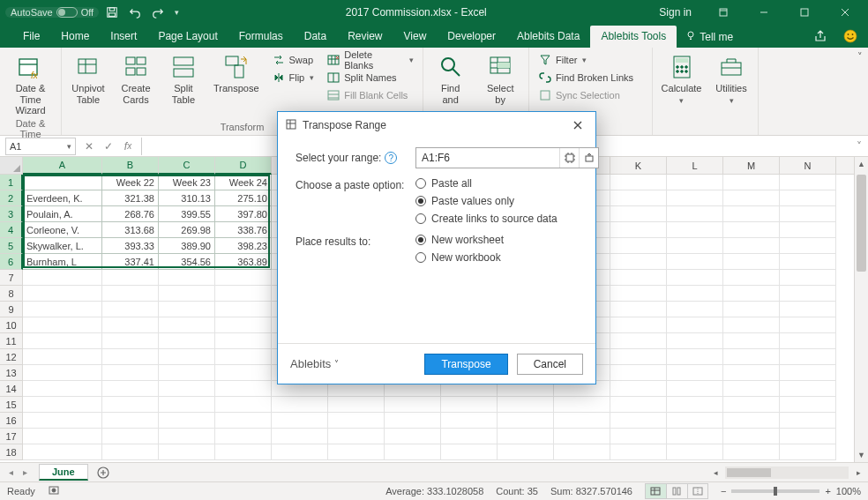  I want to click on minimize-button, so click(764, 12).